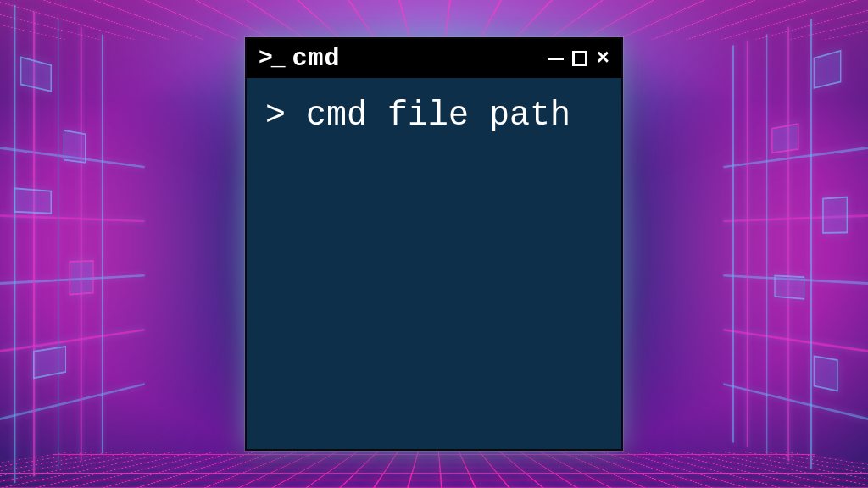 This screenshot has height=488, width=868. I want to click on close-icon: ×, so click(603, 58).